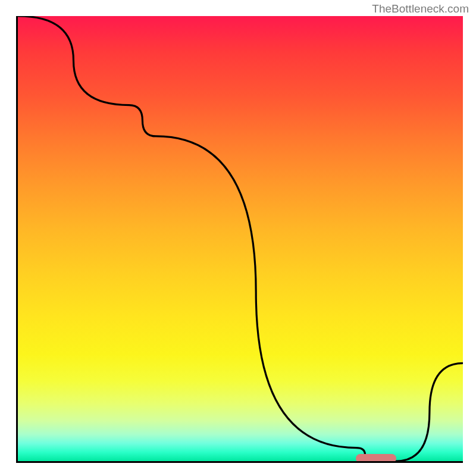 Image resolution: width=476 pixels, height=476 pixels. Describe the element at coordinates (420, 9) in the screenshot. I see `watermark-text: TheBottleneck.com` at that location.